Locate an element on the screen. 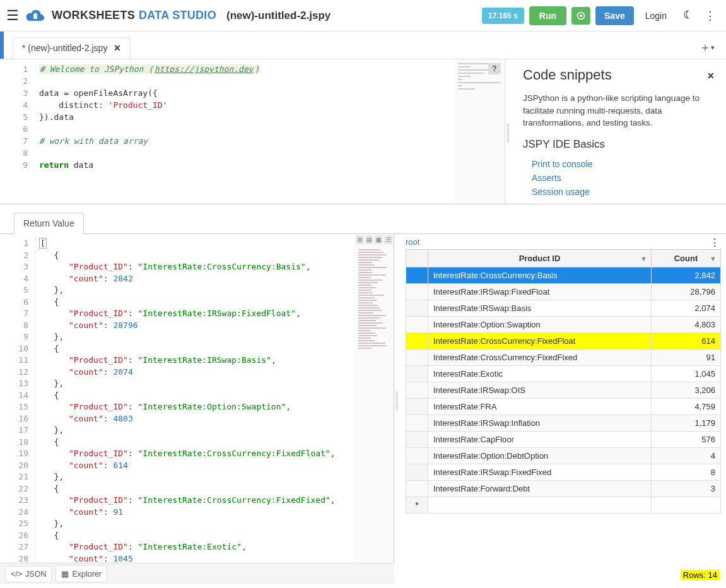 The image size is (726, 588). col-product-id: Product ID▼ is located at coordinates (540, 259).